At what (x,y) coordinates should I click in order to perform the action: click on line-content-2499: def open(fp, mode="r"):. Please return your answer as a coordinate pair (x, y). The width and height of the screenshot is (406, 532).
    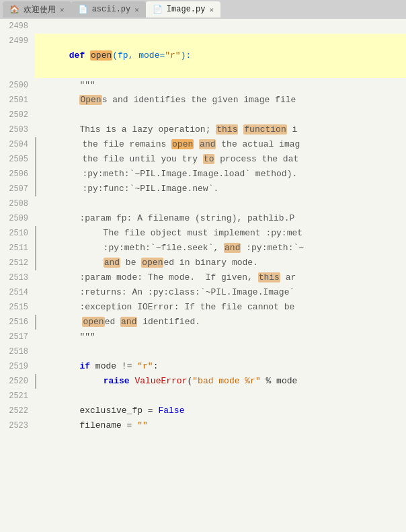
    Looking at the image, I should click on (220, 56).